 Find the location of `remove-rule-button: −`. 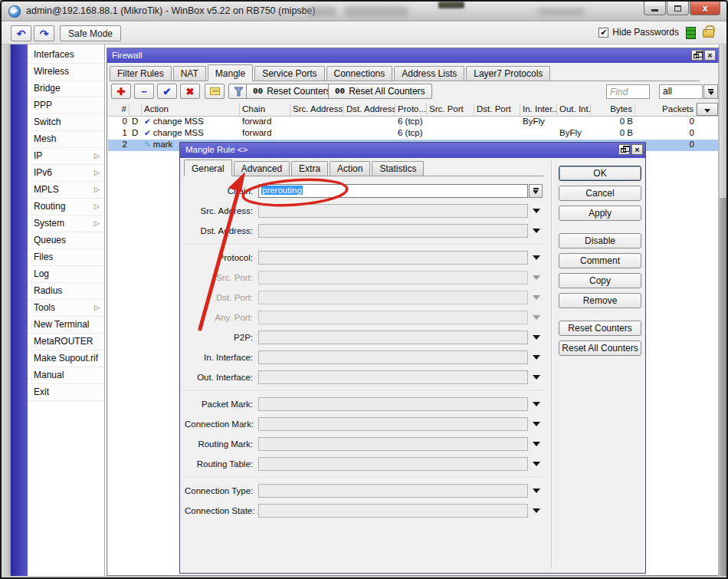

remove-rule-button: − is located at coordinates (144, 91).